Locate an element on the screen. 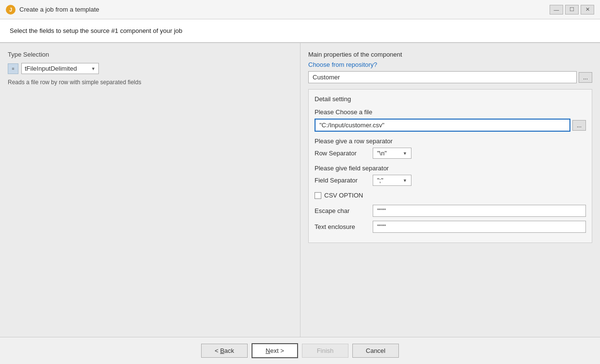 The image size is (600, 364). field-sep-row: Field Separator ";" ▼ is located at coordinates (450, 180).